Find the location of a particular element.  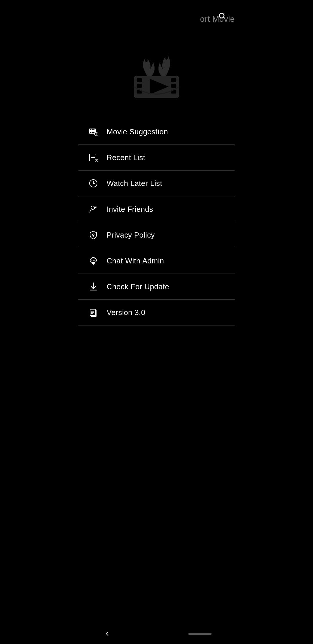

menu-item-recent-list: Recent List is located at coordinates (156, 158).